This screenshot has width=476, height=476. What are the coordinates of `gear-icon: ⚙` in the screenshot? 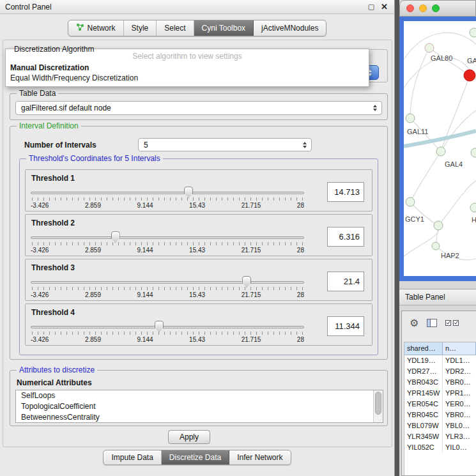 It's located at (414, 323).